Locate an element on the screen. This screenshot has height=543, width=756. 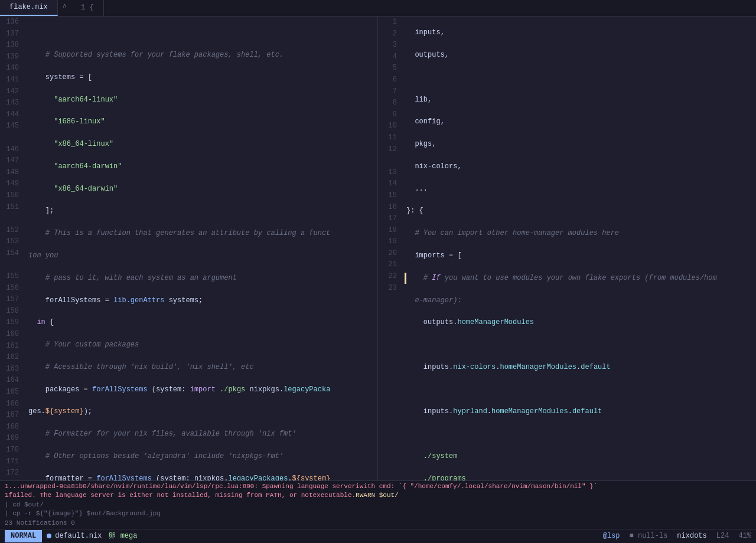
code-line: config, is located at coordinates (579, 122).